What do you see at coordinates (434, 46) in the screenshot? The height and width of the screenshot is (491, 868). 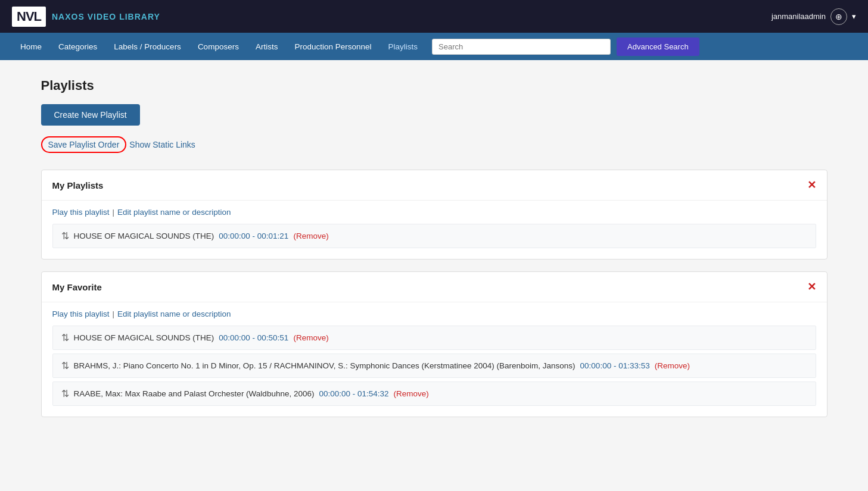 I see `nav-menu: Home Categories Labels / Producers Compo…` at bounding box center [434, 46].